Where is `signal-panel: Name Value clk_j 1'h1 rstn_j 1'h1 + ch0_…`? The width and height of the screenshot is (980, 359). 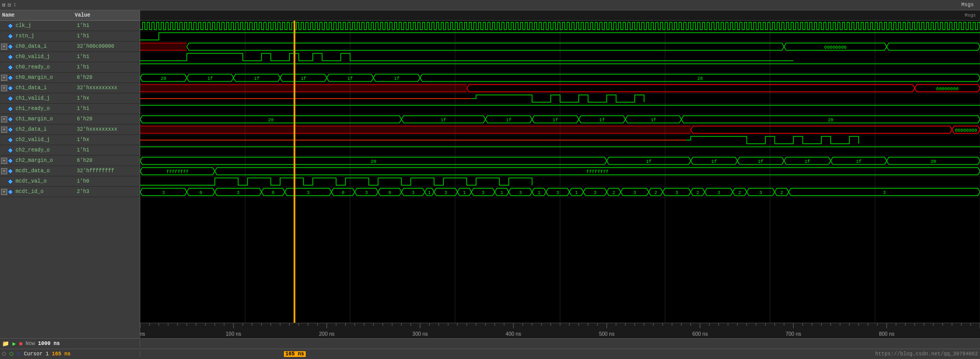
signal-panel: Name Value clk_j 1'h1 rstn_j 1'h1 + ch0_… is located at coordinates (70, 174).